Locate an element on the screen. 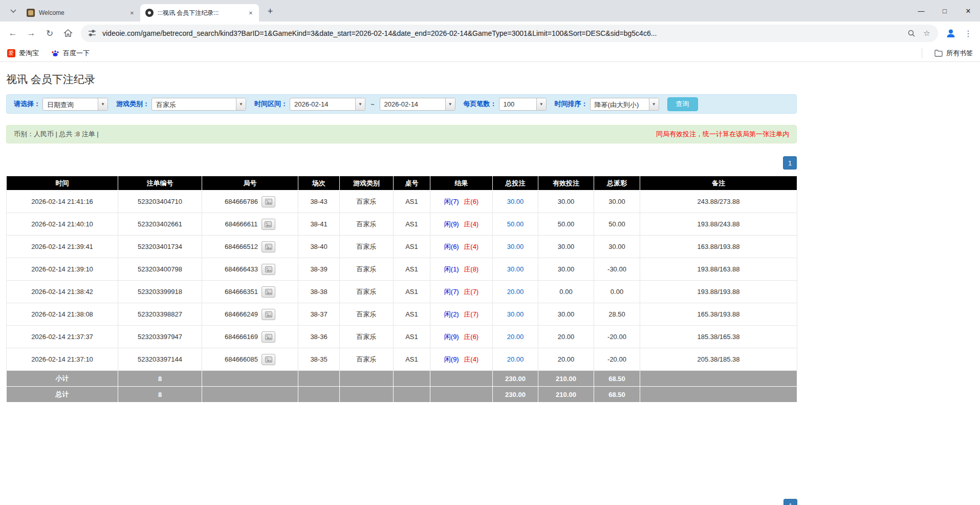  cell-round: 684666786 is located at coordinates (250, 202).